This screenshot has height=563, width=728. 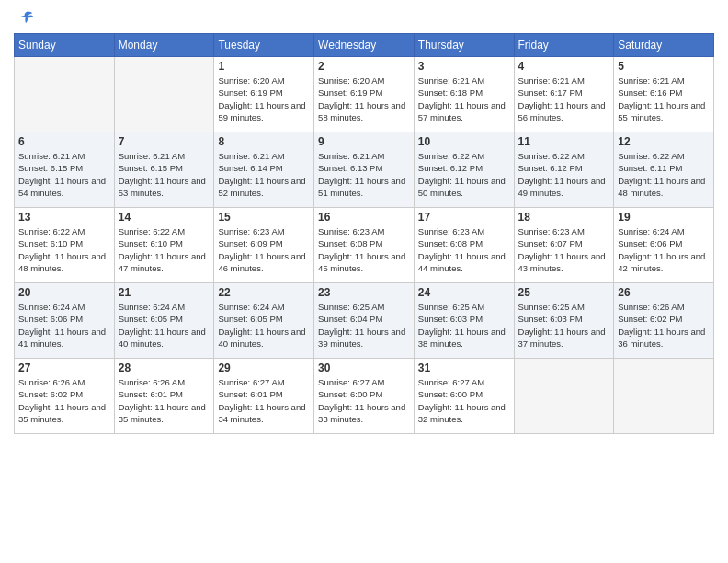 I want to click on calendar-cell: 8Sunrise: 6:21 AM Sunset: 6:14 PM Daylig…, so click(x=265, y=170).